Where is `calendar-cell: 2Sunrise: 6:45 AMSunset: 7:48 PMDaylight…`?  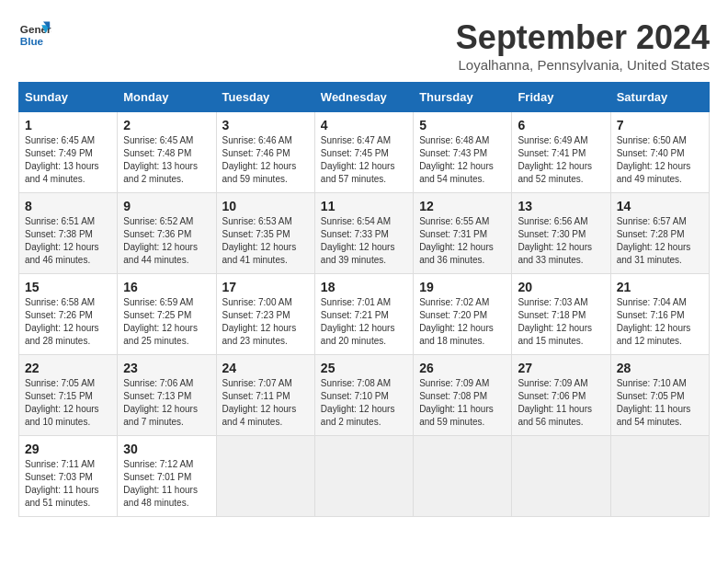 calendar-cell: 2Sunrise: 6:45 AMSunset: 7:48 PMDaylight… is located at coordinates (167, 153).